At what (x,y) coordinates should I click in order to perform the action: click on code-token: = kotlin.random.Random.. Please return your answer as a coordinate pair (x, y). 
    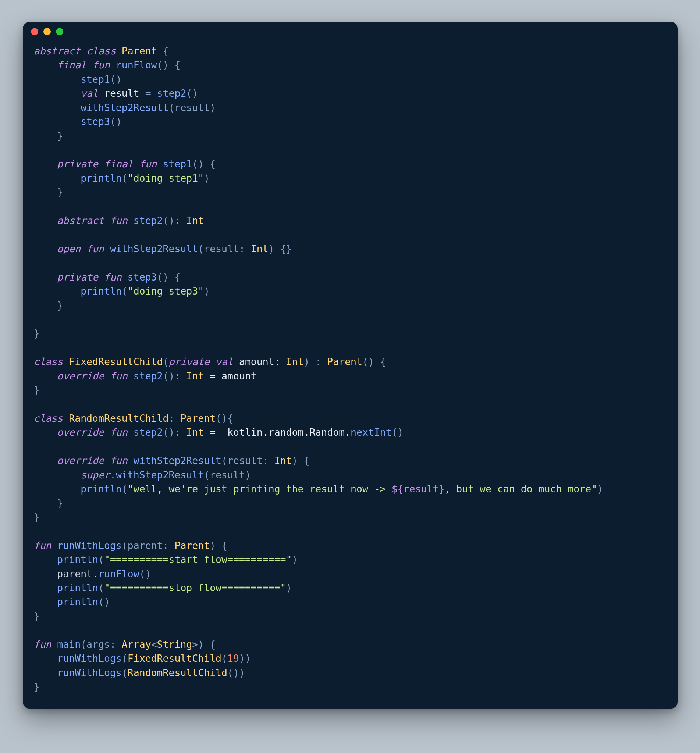
    Looking at the image, I should click on (277, 432).